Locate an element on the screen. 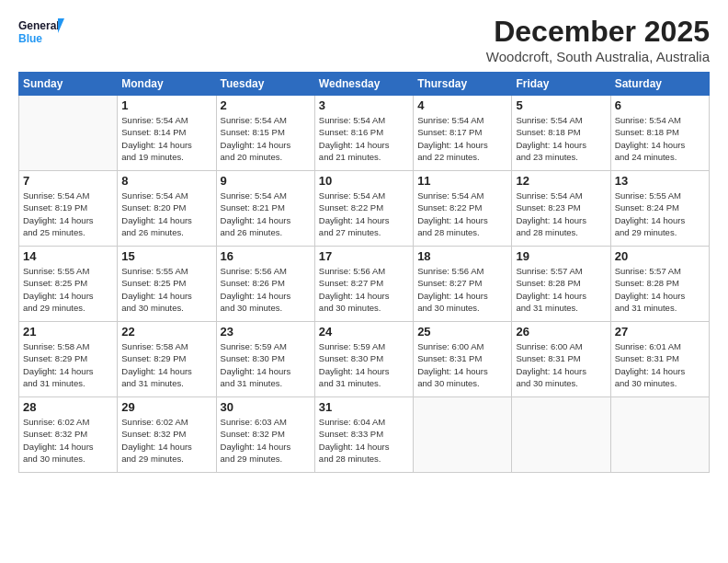 Image resolution: width=728 pixels, height=563 pixels. cell-w2-d7: 13Sunrise: 5:55 AM Sunset: 8:24 PM Dayli… is located at coordinates (660, 209).